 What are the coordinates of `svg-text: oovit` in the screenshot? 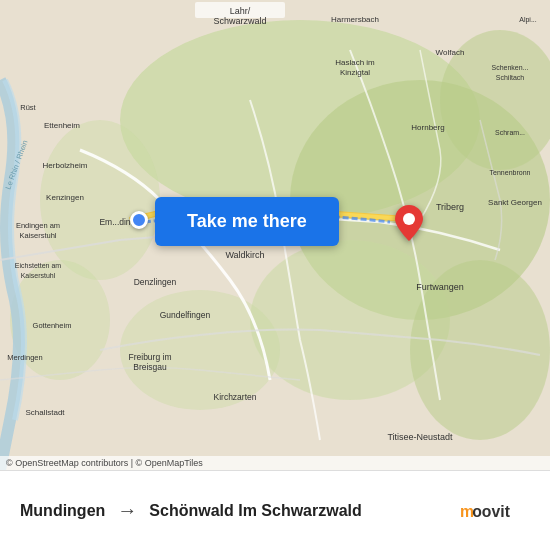 It's located at (491, 512).